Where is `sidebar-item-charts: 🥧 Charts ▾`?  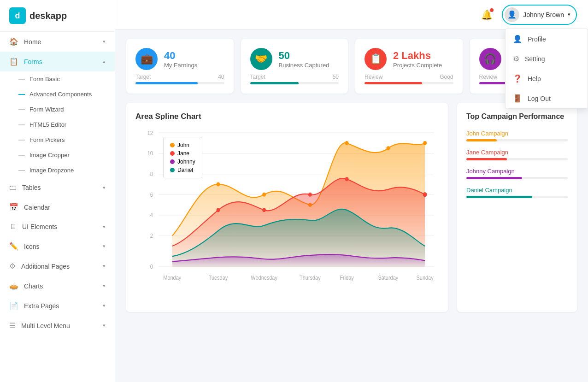 sidebar-item-charts: 🥧 Charts ▾ is located at coordinates (57, 286).